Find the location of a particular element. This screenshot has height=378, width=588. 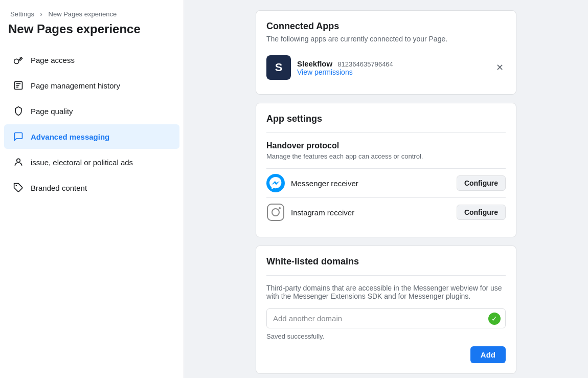

add-domain-button: Add is located at coordinates (488, 355).